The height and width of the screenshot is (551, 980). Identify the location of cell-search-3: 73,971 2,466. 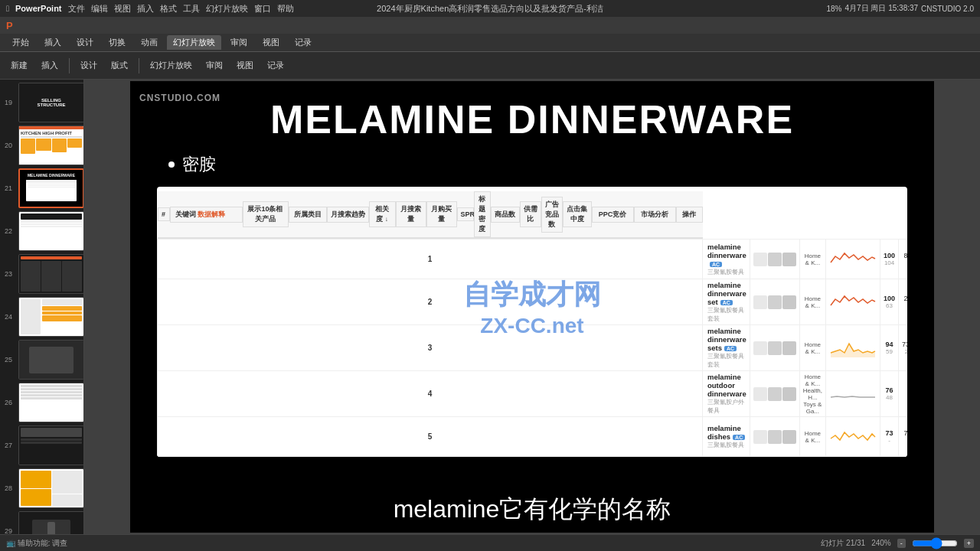
(903, 348).